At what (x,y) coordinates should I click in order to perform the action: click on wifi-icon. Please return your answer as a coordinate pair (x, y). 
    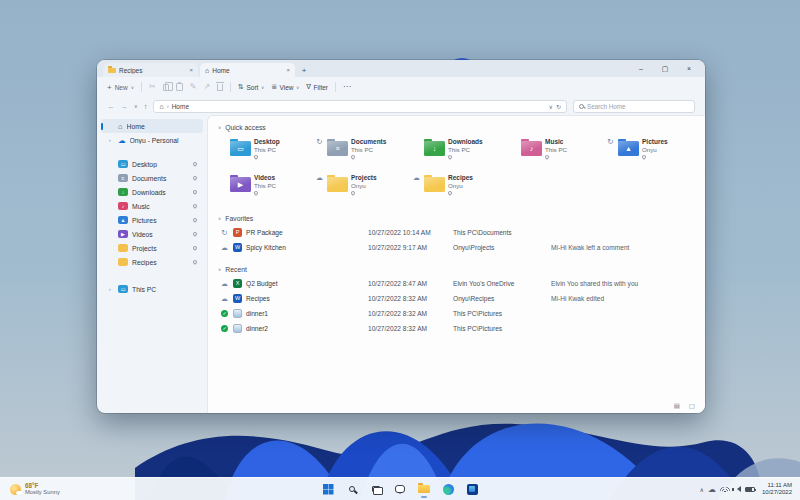
    Looking at the image, I should click on (725, 489).